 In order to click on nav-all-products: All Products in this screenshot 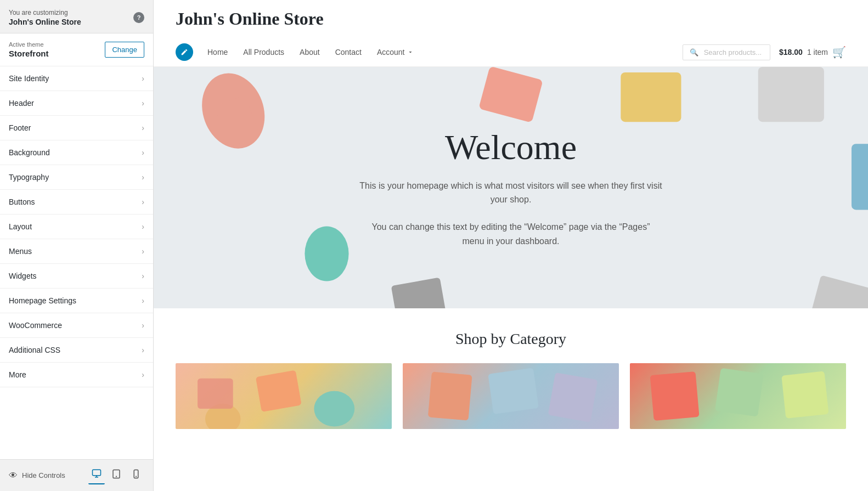, I will do `click(263, 52)`.